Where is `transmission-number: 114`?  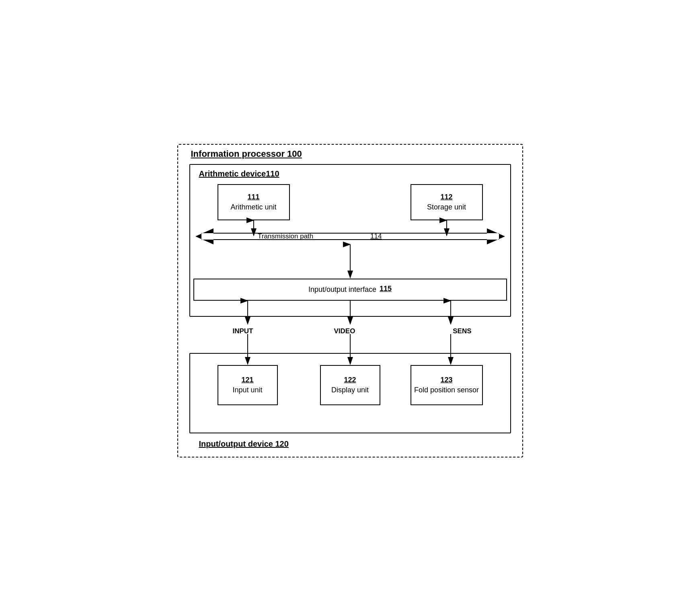
transmission-number: 114 is located at coordinates (376, 236).